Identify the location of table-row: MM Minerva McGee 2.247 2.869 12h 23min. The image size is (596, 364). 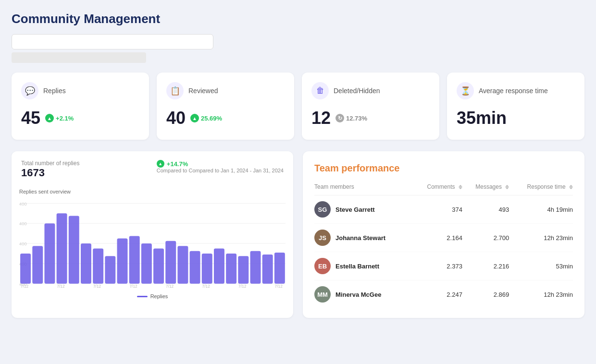
(444, 295).